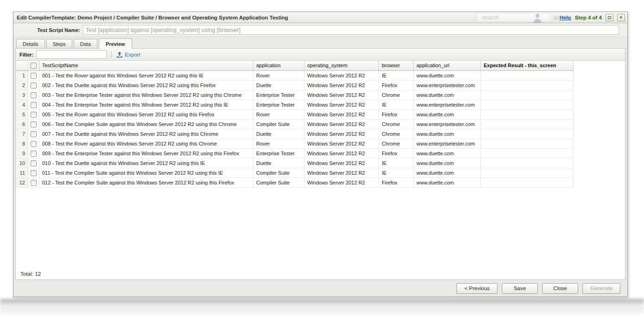  I want to click on table-header: TestScriptNameapplicationoperating_syste…, so click(295, 66).